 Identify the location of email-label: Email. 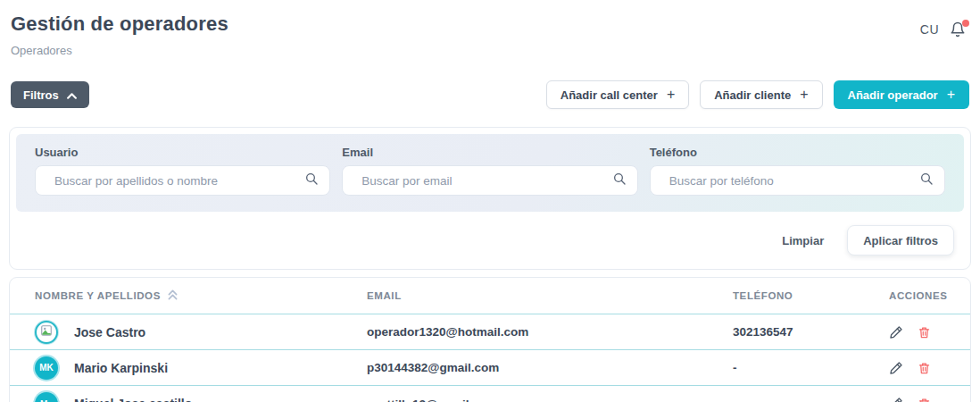
(489, 152).